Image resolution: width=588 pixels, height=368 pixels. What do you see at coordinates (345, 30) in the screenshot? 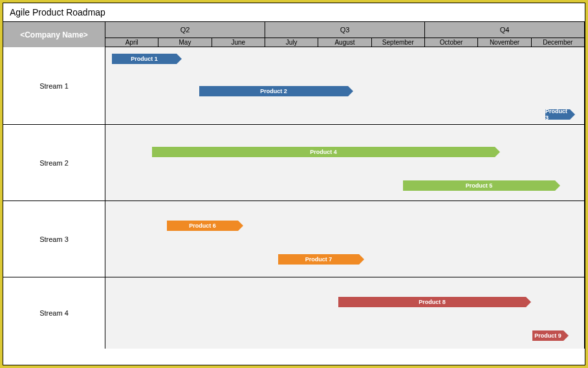
I see `quarter-cell: Q3` at bounding box center [345, 30].